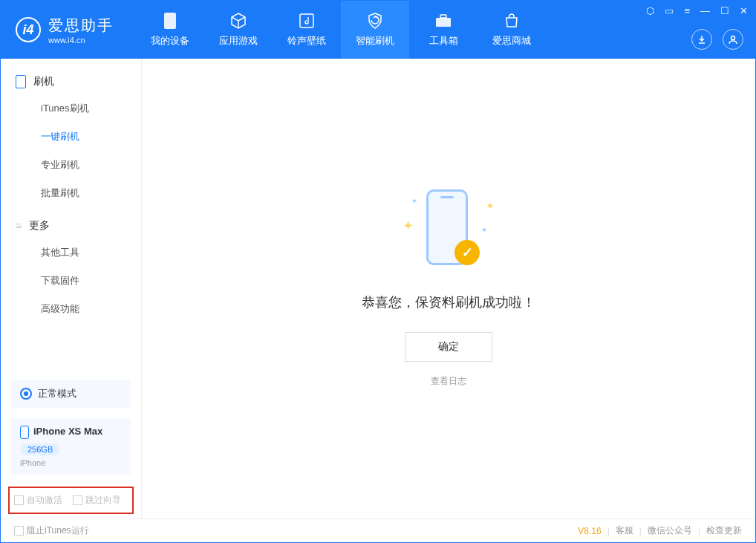 The image size is (756, 543). Describe the element at coordinates (71, 351) in the screenshot. I see `spacer` at that location.